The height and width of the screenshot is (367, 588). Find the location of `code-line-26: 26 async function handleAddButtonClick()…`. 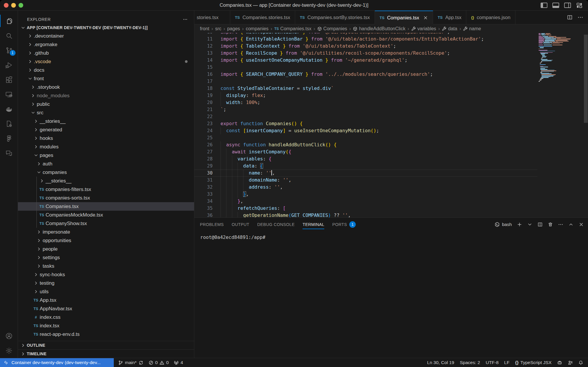

code-line-26: 26 async function handleAddButtonClick()… is located at coordinates (366, 145).